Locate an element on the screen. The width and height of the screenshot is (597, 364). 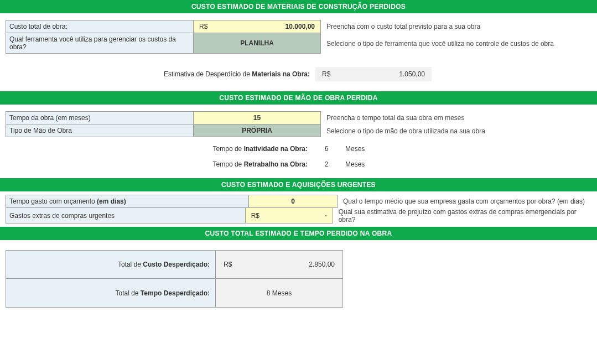
input-tempo-obra: 15 is located at coordinates (257, 118).